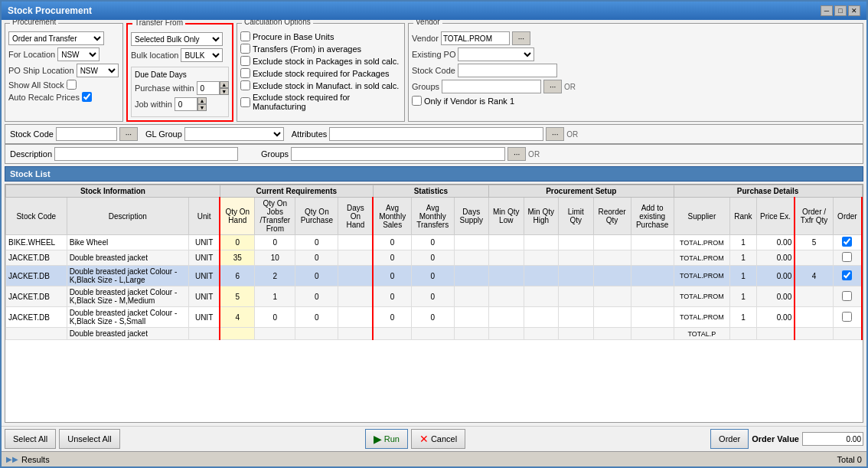  What do you see at coordinates (224, 92) in the screenshot?
I see `purchase-within-down: ▼` at bounding box center [224, 92].